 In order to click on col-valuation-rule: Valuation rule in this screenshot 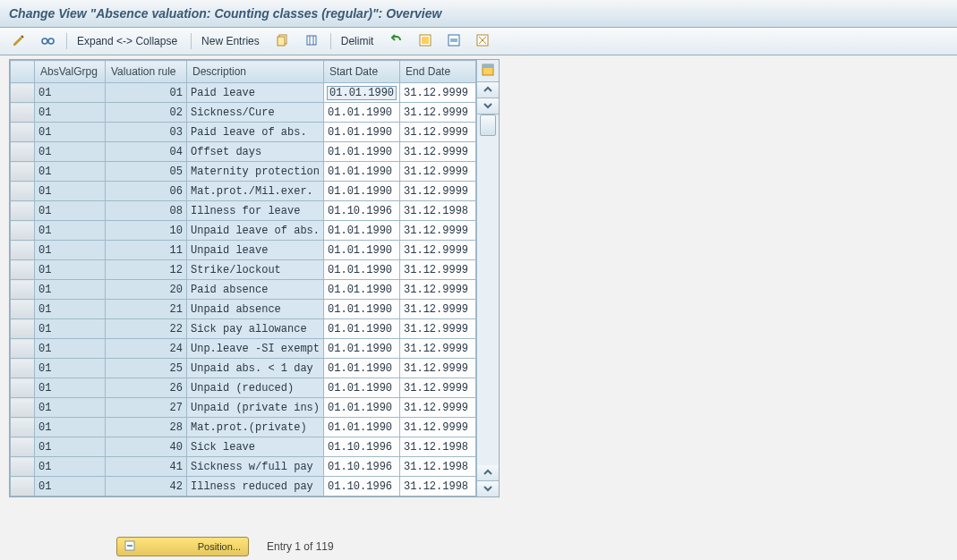, I will do `click(147, 72)`.